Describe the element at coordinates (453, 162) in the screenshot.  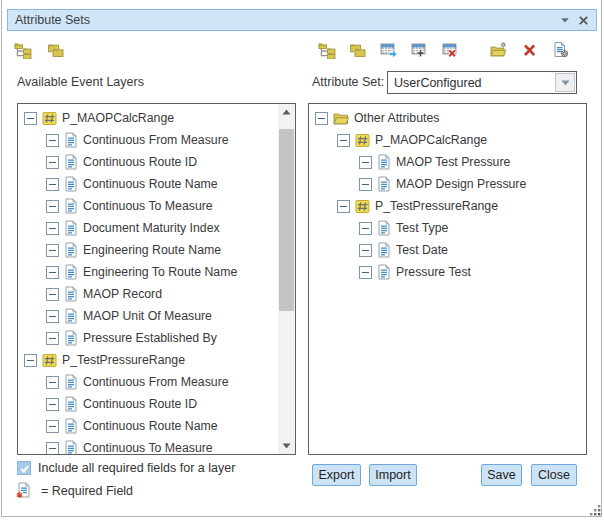
I see `tree-item-label: MAOP Test Pressure` at that location.